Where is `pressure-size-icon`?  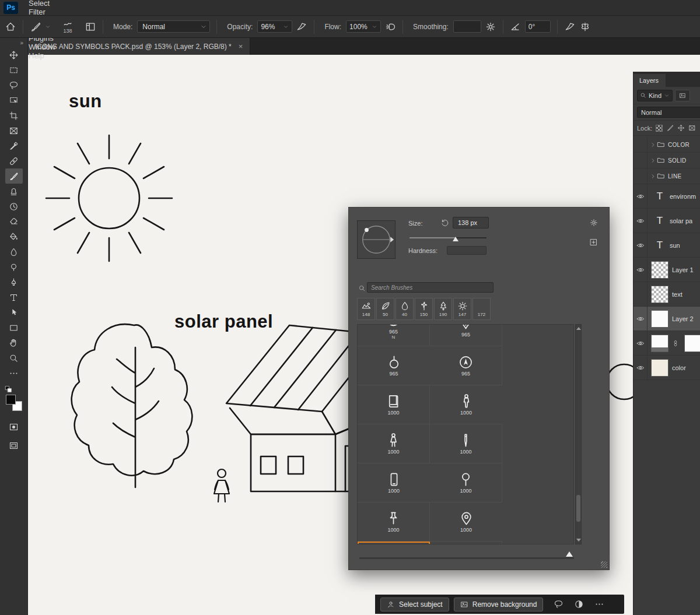
pressure-size-icon is located at coordinates (570, 27).